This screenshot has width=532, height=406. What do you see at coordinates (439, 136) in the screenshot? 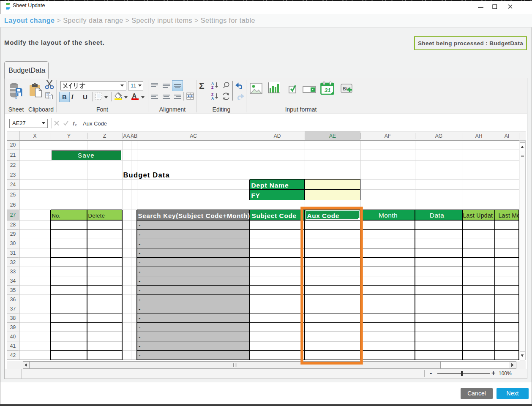
I see `svg-text: AG` at bounding box center [439, 136].